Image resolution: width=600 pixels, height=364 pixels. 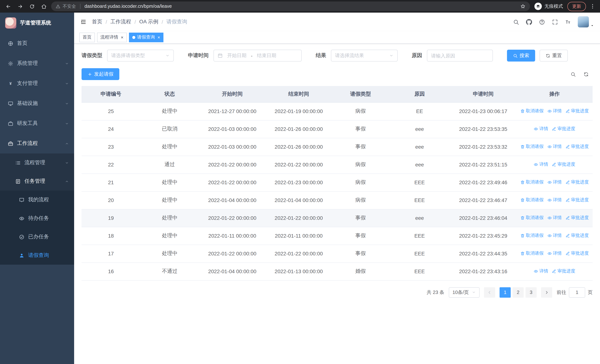 What do you see at coordinates (460, 56) in the screenshot?
I see `reason-input` at bounding box center [460, 56].